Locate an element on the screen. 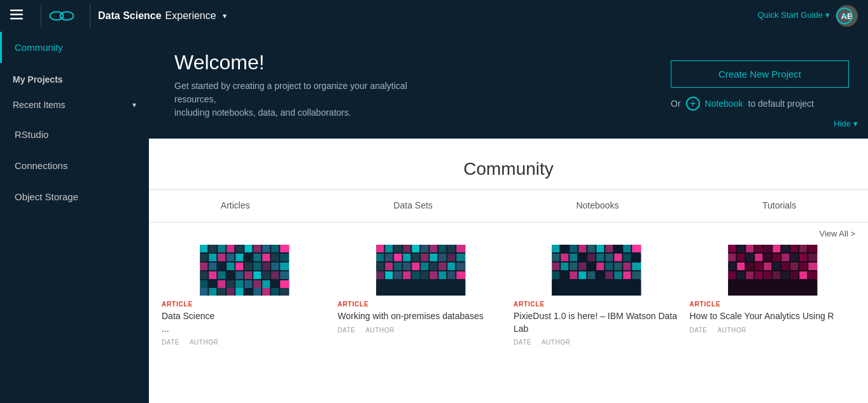  hamburger-menu-icon is located at coordinates (17, 17).